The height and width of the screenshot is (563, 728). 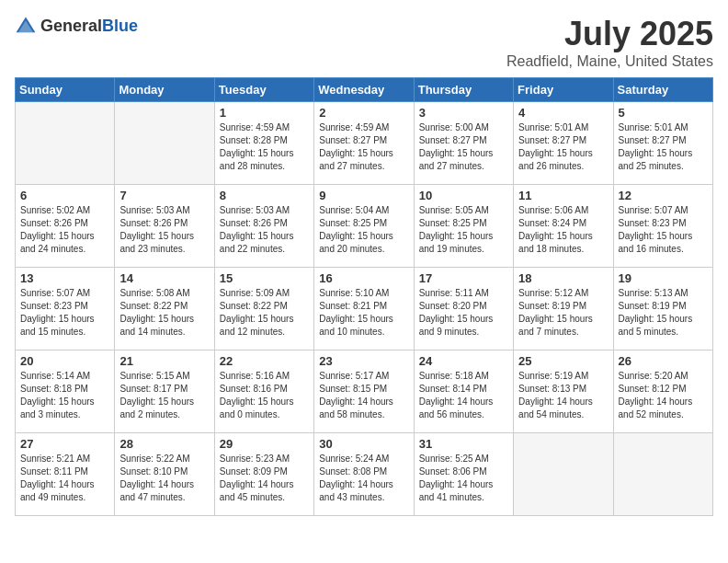 I want to click on calendar-cell: 21Sunrise: 5:15 AMSunset: 8:17 PMDayligh…, so click(x=165, y=392).